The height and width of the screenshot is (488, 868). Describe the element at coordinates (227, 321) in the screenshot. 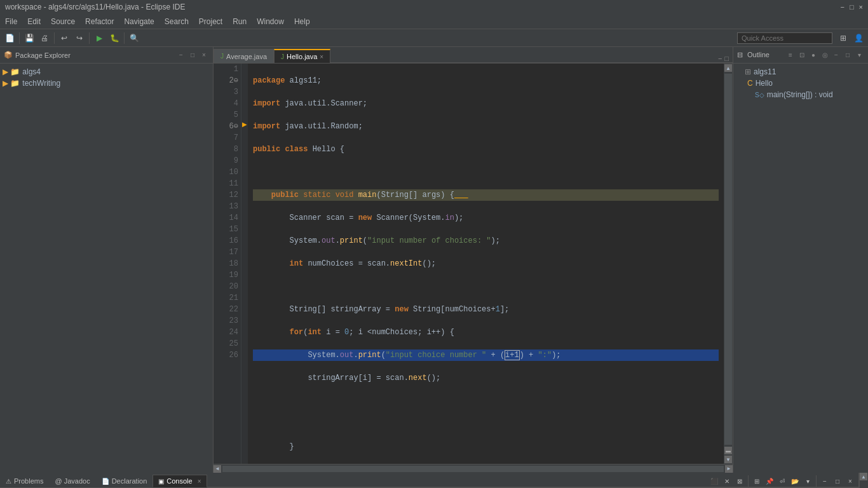

I see `linenum-23: 23` at that location.